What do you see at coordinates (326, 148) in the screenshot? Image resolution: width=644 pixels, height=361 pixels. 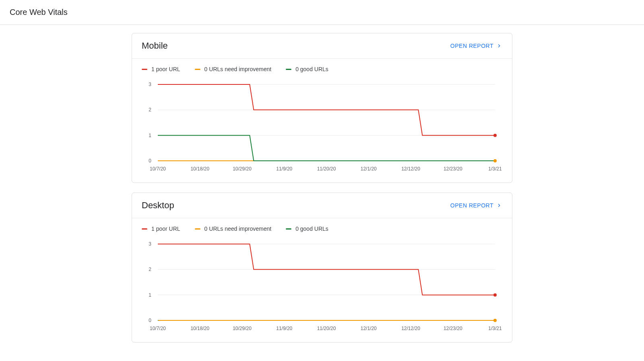 I see `series-good` at bounding box center [326, 148].